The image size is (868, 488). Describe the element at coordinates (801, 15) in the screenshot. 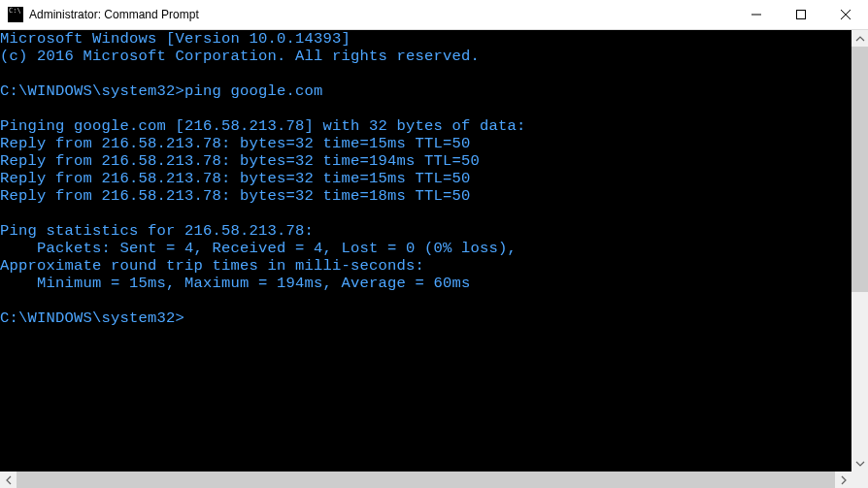

I see `window-controls` at that location.